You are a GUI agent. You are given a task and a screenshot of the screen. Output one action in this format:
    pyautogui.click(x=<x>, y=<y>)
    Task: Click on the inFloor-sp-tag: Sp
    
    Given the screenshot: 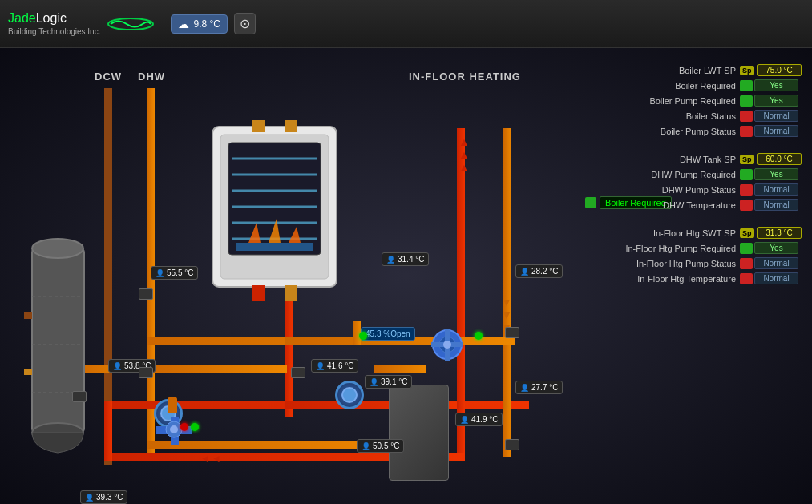 What is the action you would take?
    pyautogui.click(x=747, y=233)
    